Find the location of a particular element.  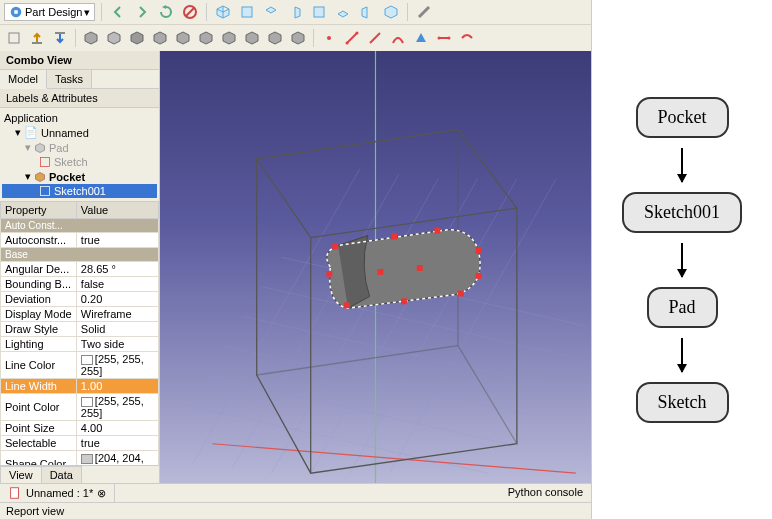

node-sketch001: Sketch001 is located at coordinates (682, 212).